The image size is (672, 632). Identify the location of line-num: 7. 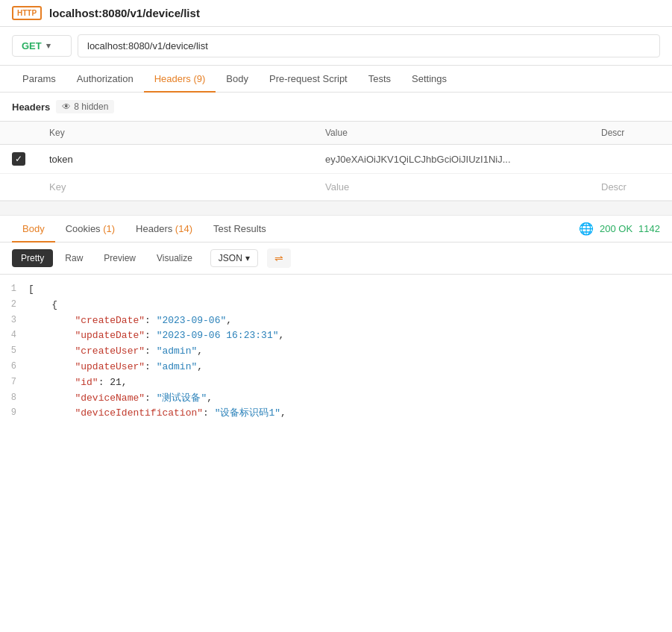
(17, 384).